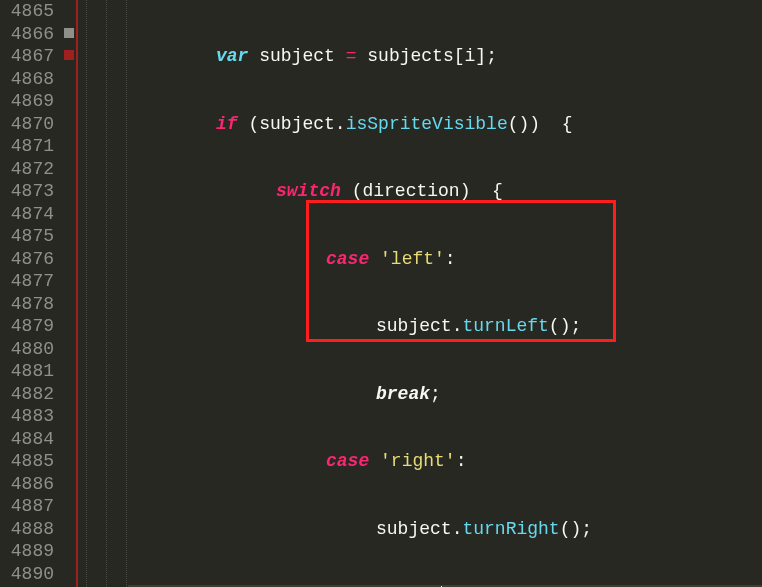 Image resolution: width=762 pixels, height=587 pixels. What do you see at coordinates (29, 484) in the screenshot?
I see `line-number: 4886` at bounding box center [29, 484].